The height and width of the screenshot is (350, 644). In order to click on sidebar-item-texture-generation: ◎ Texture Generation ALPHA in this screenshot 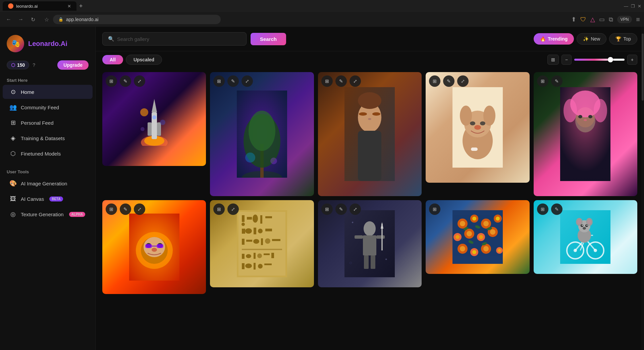, I will do `click(48, 214)`.